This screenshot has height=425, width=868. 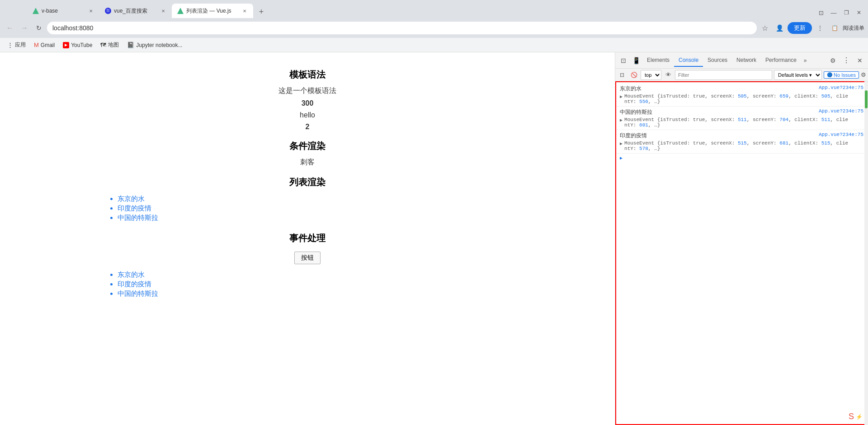 I want to click on sonar-menu: ⚡, so click(x=859, y=417).